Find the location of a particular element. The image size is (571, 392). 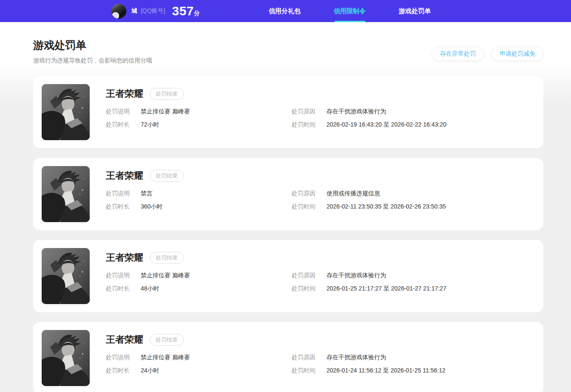

penalty-time-row: 处罚时间 2026-01-24 11:56:12 至 2026-01-25 11… is located at coordinates (413, 370).